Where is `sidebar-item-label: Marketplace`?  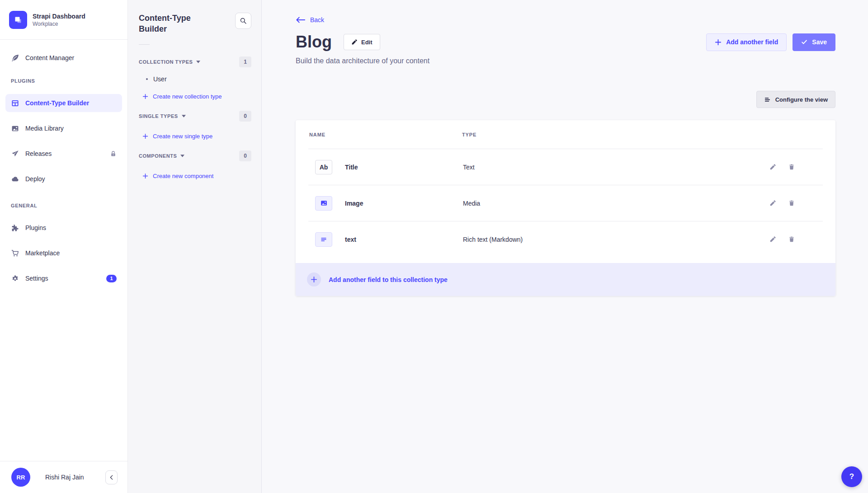
sidebar-item-label: Marketplace is located at coordinates (42, 253).